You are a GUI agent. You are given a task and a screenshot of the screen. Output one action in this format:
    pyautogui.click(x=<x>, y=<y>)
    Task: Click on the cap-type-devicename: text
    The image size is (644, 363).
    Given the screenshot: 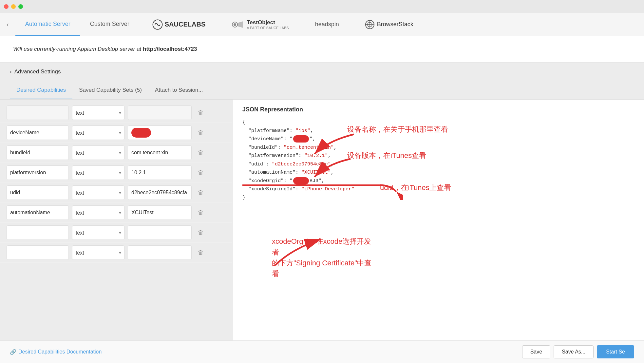 What is the action you would take?
    pyautogui.click(x=98, y=133)
    